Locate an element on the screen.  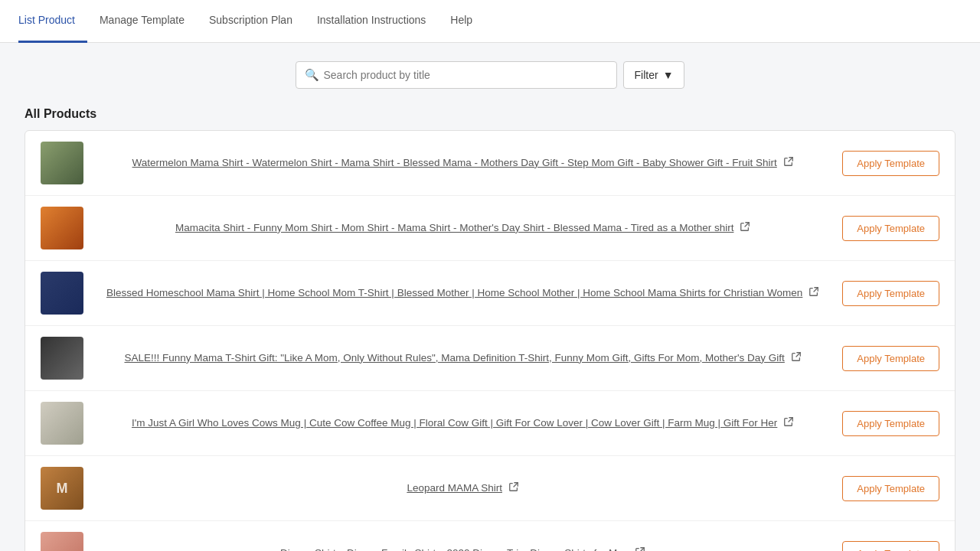
search-input-wrap: 🔍 is located at coordinates (456, 75).